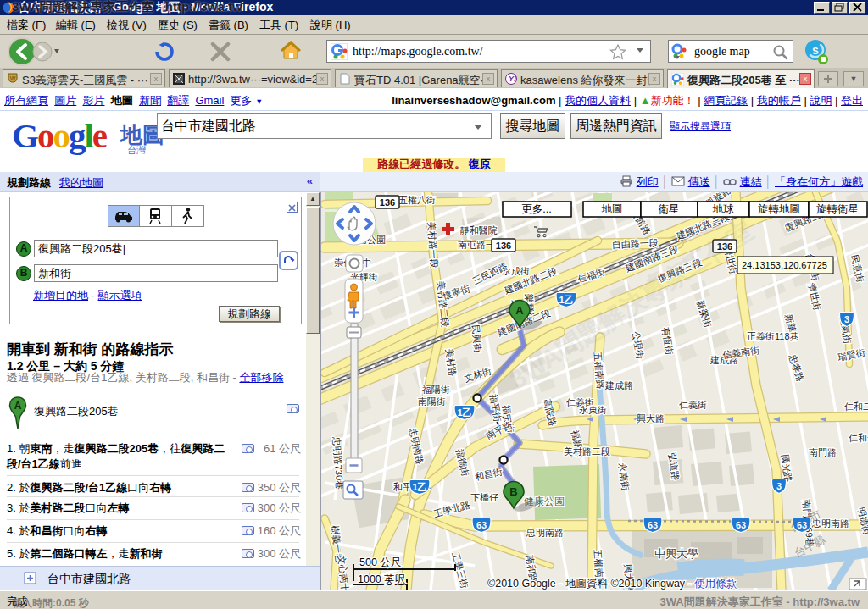 This screenshot has width=868, height=609. I want to click on svg-text: 旋轉衛星, so click(837, 209).